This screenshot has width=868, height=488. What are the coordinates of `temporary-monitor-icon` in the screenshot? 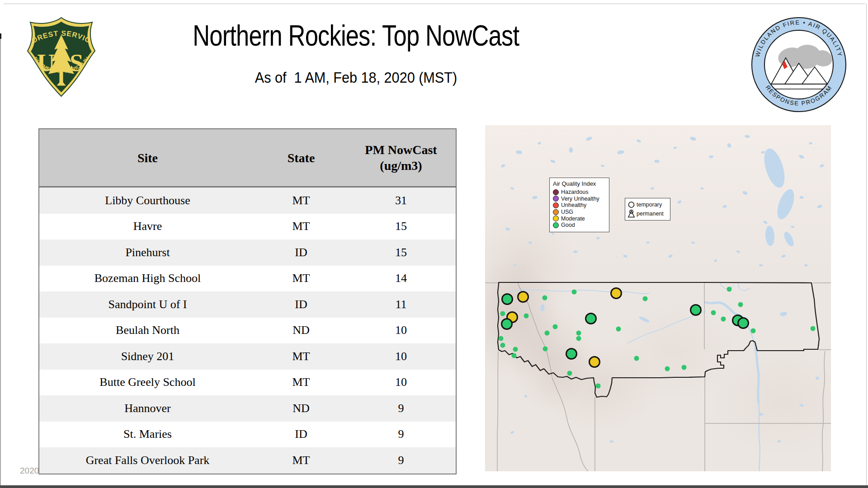 It's located at (631, 205).